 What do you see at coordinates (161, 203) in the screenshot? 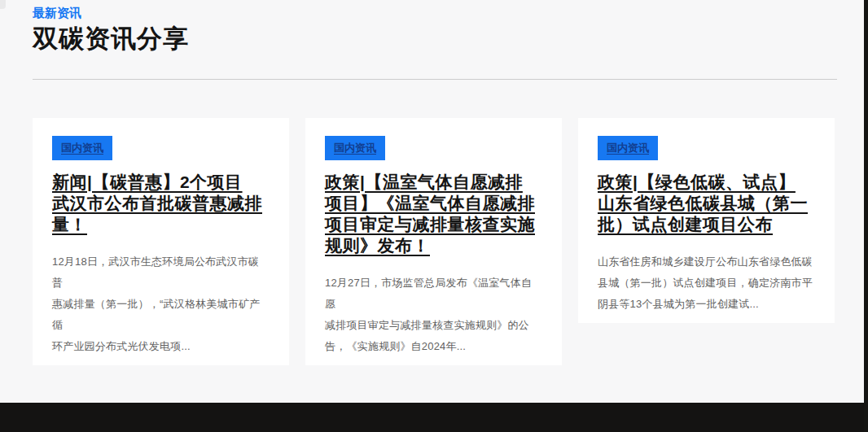
I see `article-title-link: 新闻|【碳普惠】2个项目 武汉市公布首批碳普惠减排 量！` at bounding box center [161, 203].